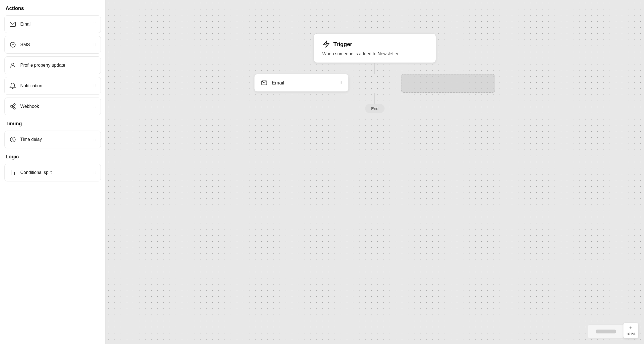  Describe the element at coordinates (264, 83) in the screenshot. I see `email-node-icon` at that location.